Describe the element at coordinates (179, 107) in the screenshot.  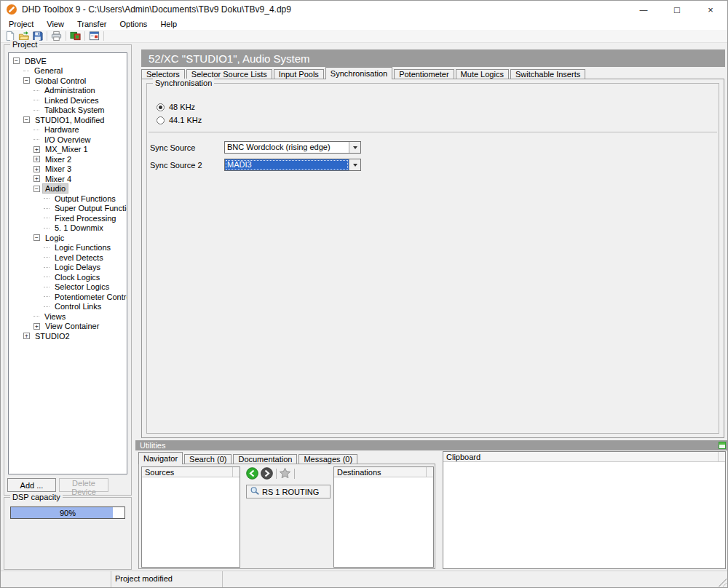
I see `radio-option-48-khz: 48 KHz` at that location.